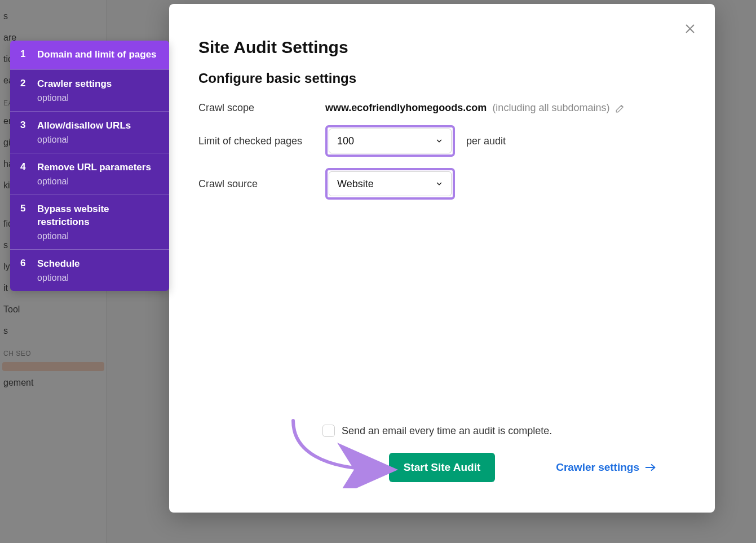 This screenshot has height=543, width=756. Describe the element at coordinates (346, 141) in the screenshot. I see `limit-value: 100` at that location.